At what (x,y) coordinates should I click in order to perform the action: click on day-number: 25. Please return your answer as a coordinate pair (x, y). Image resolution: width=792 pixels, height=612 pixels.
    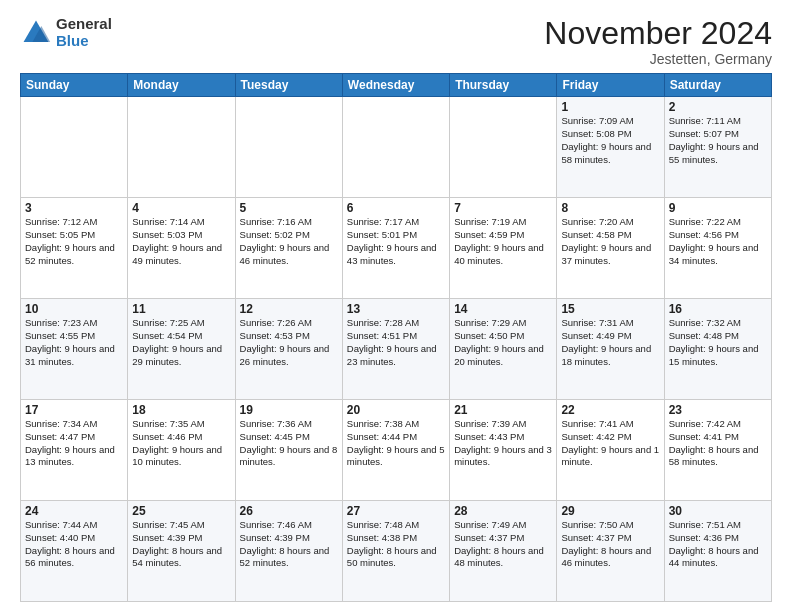
    Looking at the image, I should click on (181, 511).